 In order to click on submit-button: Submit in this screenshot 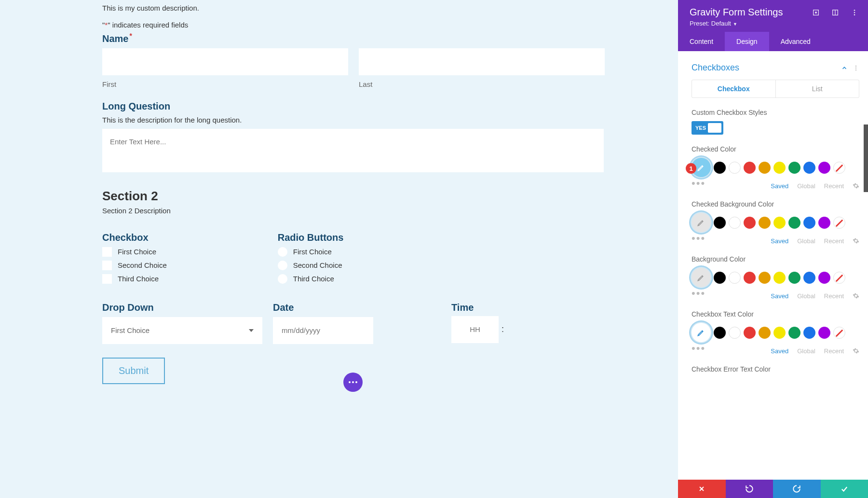, I will do `click(134, 371)`.